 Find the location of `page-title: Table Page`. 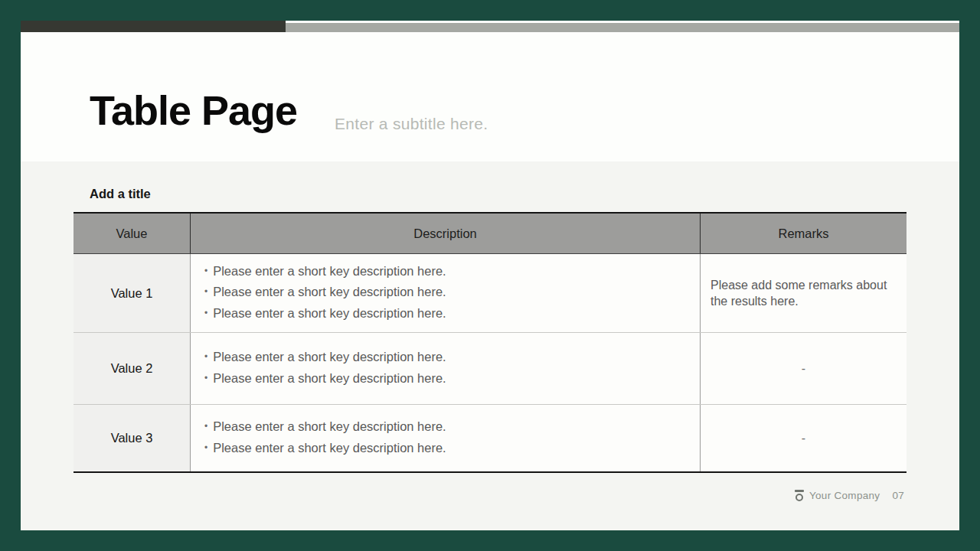

page-title: Table Page is located at coordinates (193, 110).